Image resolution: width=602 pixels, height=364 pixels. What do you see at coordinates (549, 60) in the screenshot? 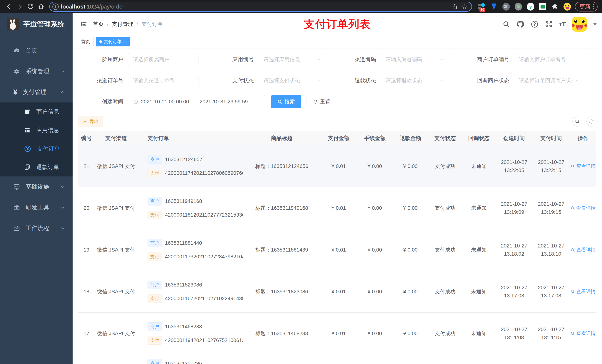
I see `merchant-order-input` at bounding box center [549, 60].